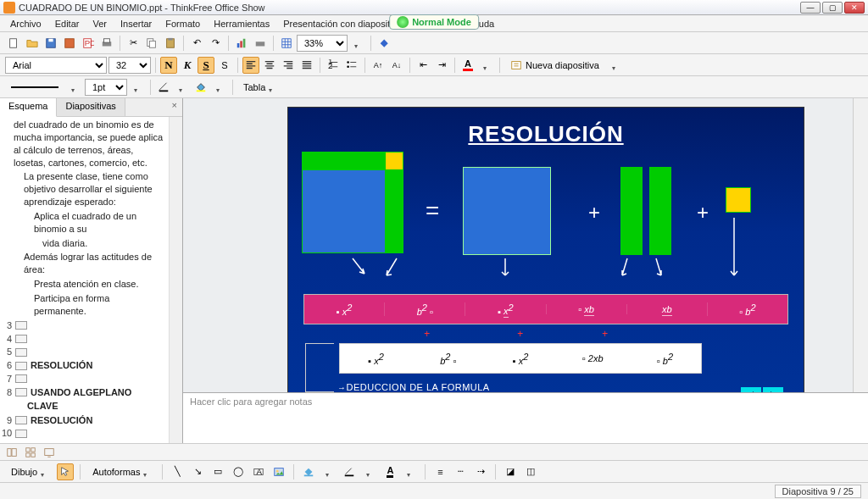 This screenshot has height=499, width=868. Describe the element at coordinates (197, 43) in the screenshot. I see `undo-button: ↶` at that location.